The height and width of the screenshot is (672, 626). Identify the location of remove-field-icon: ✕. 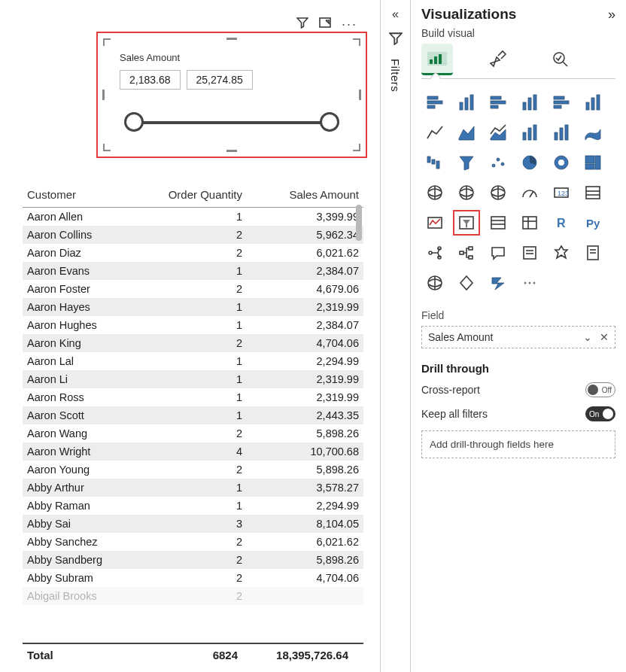
(604, 337).